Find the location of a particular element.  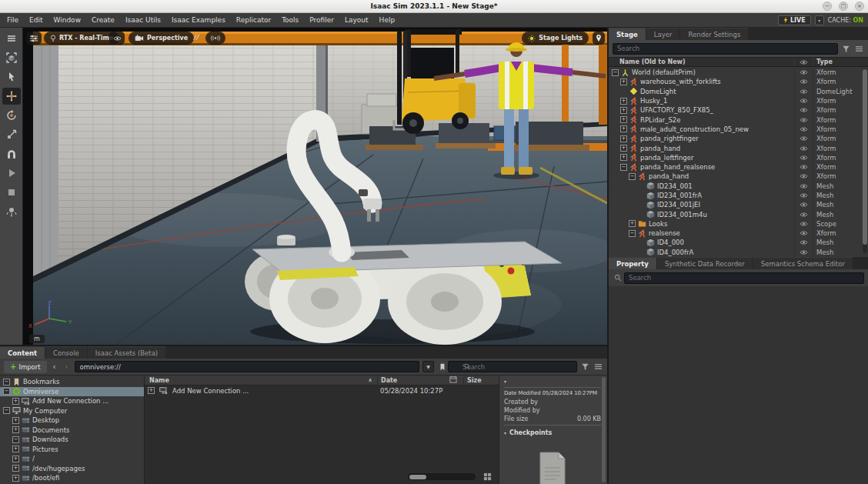

menu-item-profiler: Profiler is located at coordinates (322, 20).